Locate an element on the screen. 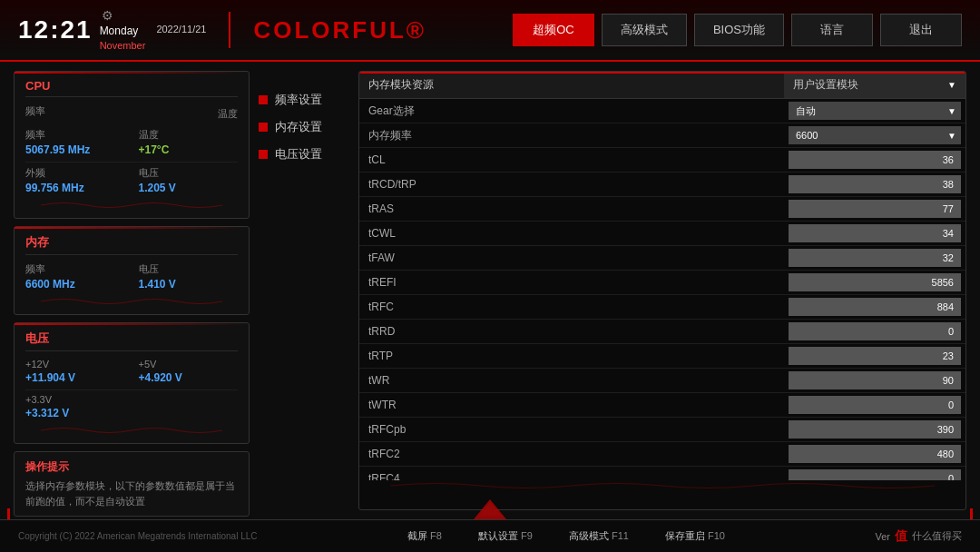 Image resolution: width=980 pixels, height=552 pixels. menu-volt-settings: 电压设置 is located at coordinates (304, 154).